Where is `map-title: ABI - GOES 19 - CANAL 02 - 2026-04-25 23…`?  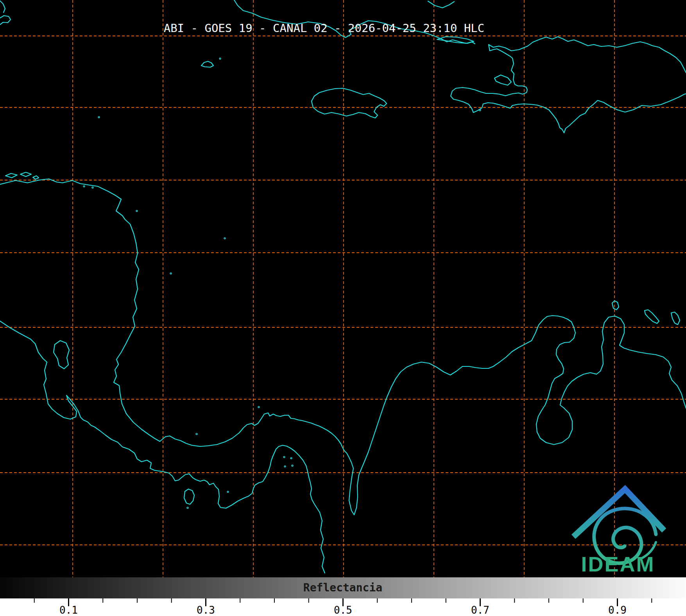
map-title: ABI - GOES 19 - CANAL 02 - 2026-04-25 23… is located at coordinates (324, 28).